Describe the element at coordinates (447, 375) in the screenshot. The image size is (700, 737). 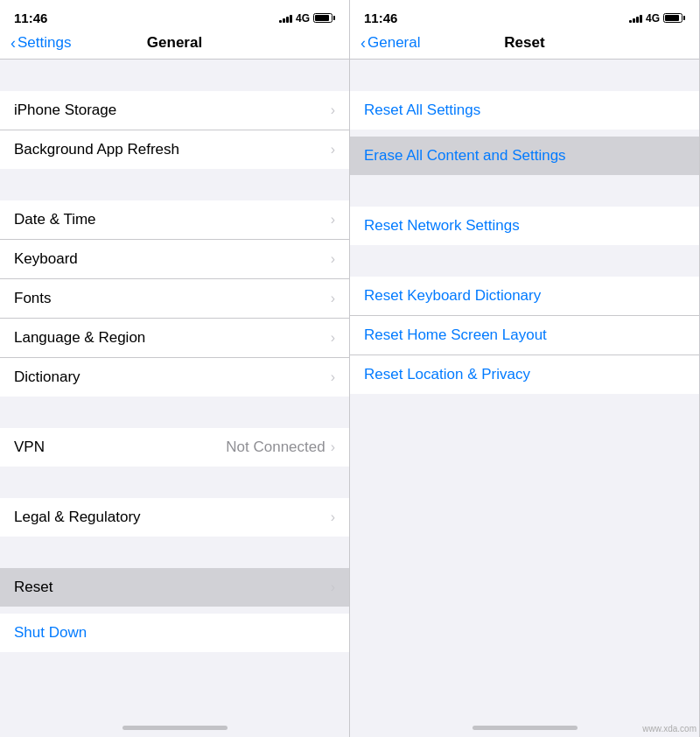
I see `reset-location-privacy-label: Reset Location & Privacy` at that location.